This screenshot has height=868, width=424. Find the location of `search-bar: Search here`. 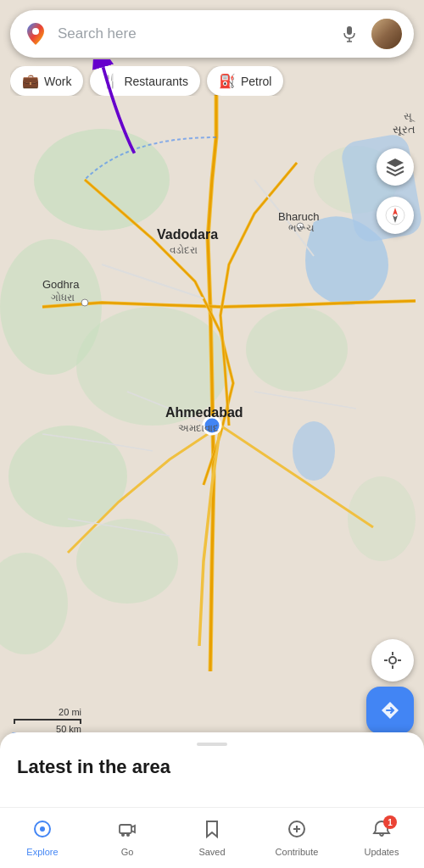

search-bar: Search here is located at coordinates (212, 34).